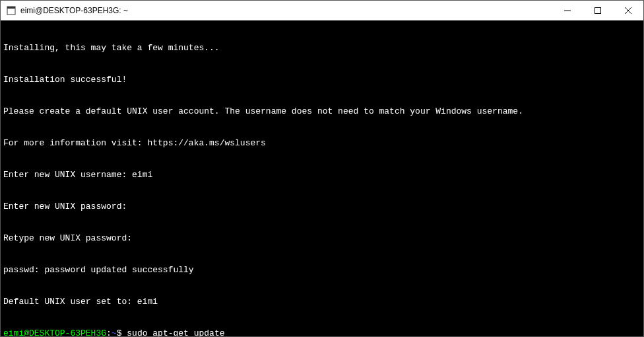 This screenshot has width=644, height=337. What do you see at coordinates (119, 332) in the screenshot?
I see `prompt-symbol: $` at bounding box center [119, 332].